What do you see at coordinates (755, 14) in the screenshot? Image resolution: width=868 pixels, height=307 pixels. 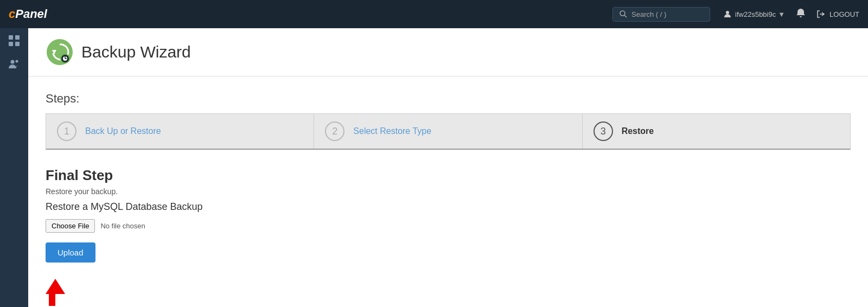 I see `username: ifw22s5bbi9c` at bounding box center [755, 14].